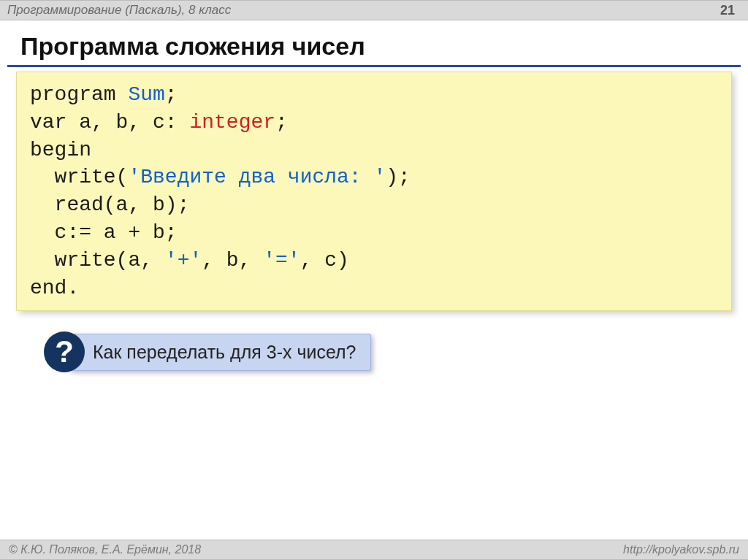 This screenshot has height=560, width=748. What do you see at coordinates (681, 550) in the screenshot?
I see `footer-url: http://kpolyakov.spb.ru` at bounding box center [681, 550].